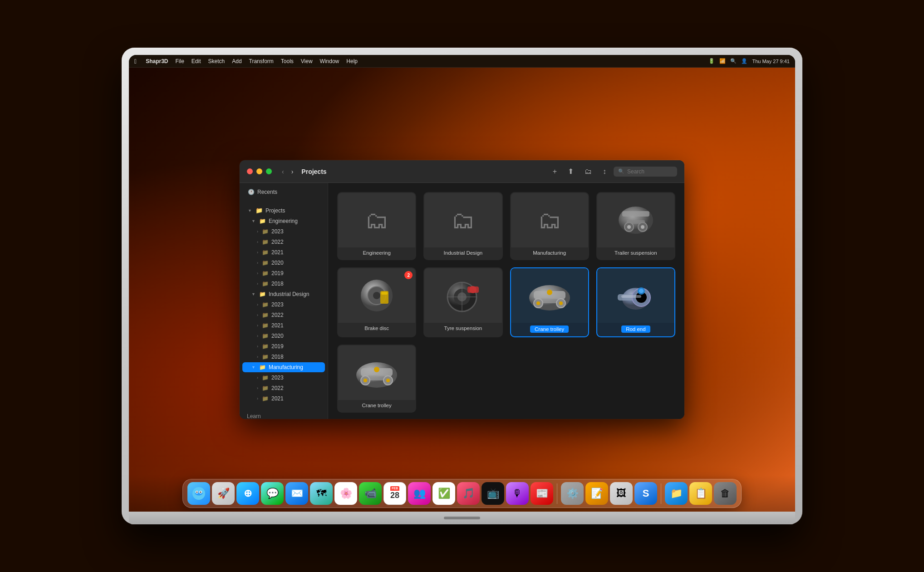 Image resolution: width=924 pixels, height=572 pixels. Describe the element at coordinates (284, 273) in the screenshot. I see `sidebar-item-eng-2019: › 📁 2019` at that location.